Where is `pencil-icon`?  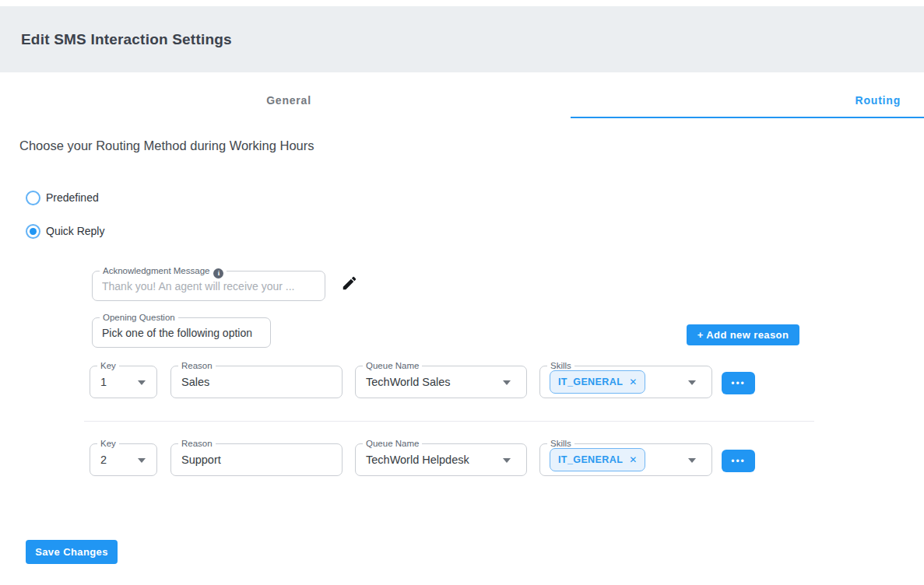
pencil-icon is located at coordinates (350, 283).